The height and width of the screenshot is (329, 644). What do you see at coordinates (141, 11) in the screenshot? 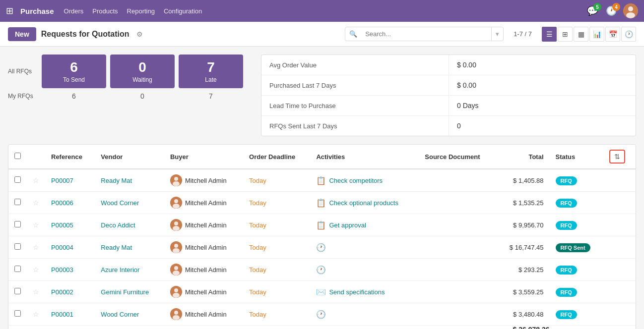
I see `nav-reporting: Reporting` at bounding box center [141, 11].